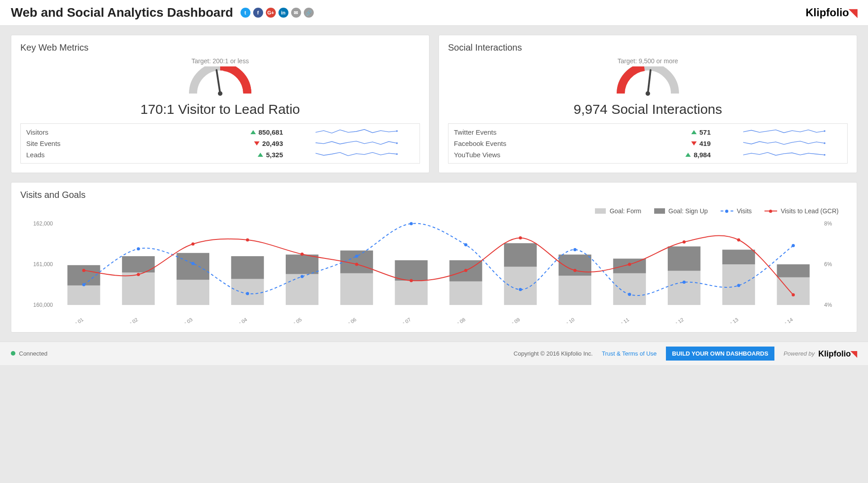  What do you see at coordinates (309, 13) in the screenshot?
I see `link-icon: 🔗` at bounding box center [309, 13].